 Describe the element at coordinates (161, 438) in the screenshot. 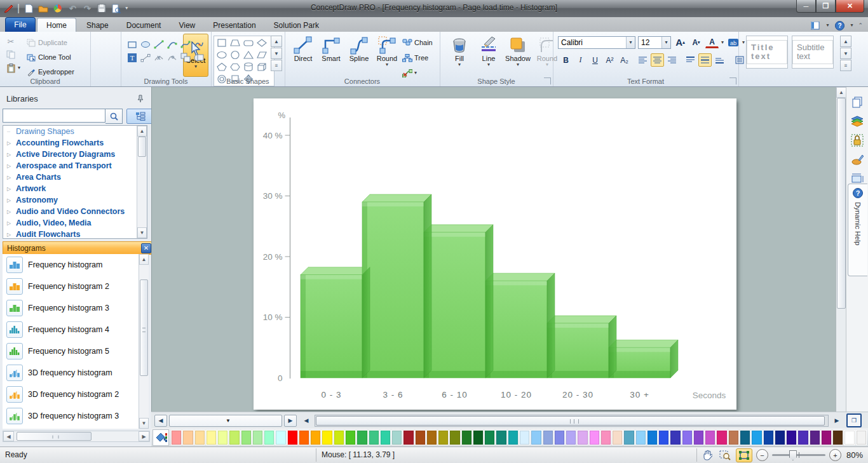

I see `fill-color-icon` at that location.